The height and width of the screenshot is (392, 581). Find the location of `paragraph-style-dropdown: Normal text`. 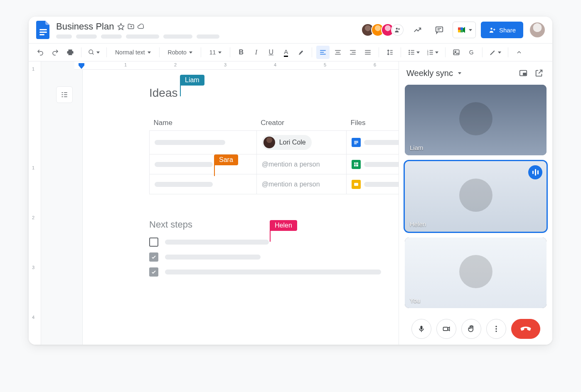

paragraph-style-dropdown: Normal text is located at coordinates (133, 52).